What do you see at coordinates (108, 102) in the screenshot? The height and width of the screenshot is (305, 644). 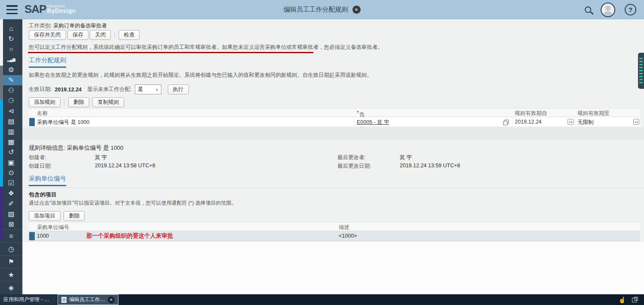 I see `copy-rule-button: 复制规则` at bounding box center [108, 102].